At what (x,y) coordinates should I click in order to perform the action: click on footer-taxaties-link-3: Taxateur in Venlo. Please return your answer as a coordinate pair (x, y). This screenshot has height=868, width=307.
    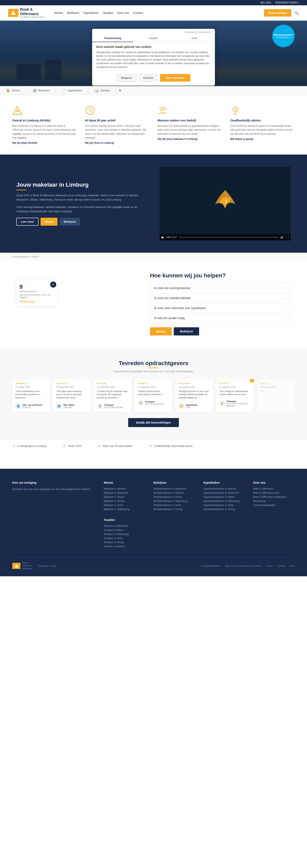
    Looking at the image, I should click on (125, 538).